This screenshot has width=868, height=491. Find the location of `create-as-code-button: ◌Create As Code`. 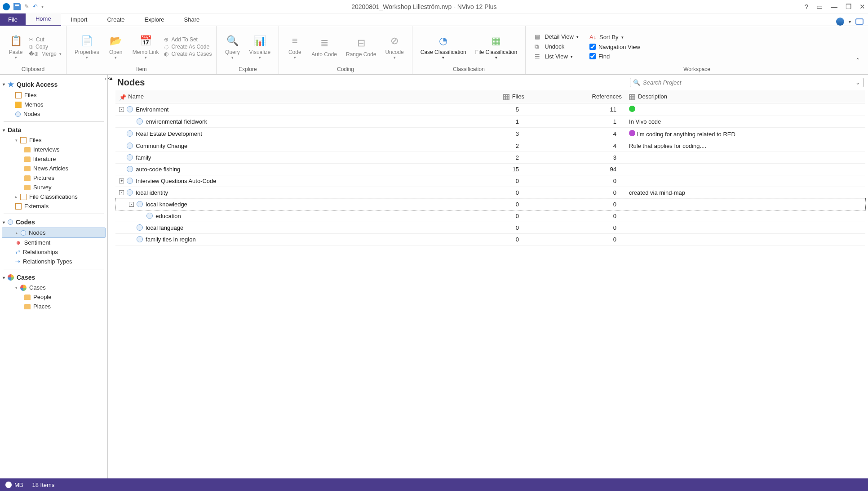

create-as-code-button: ◌Create As Code is located at coordinates (188, 47).